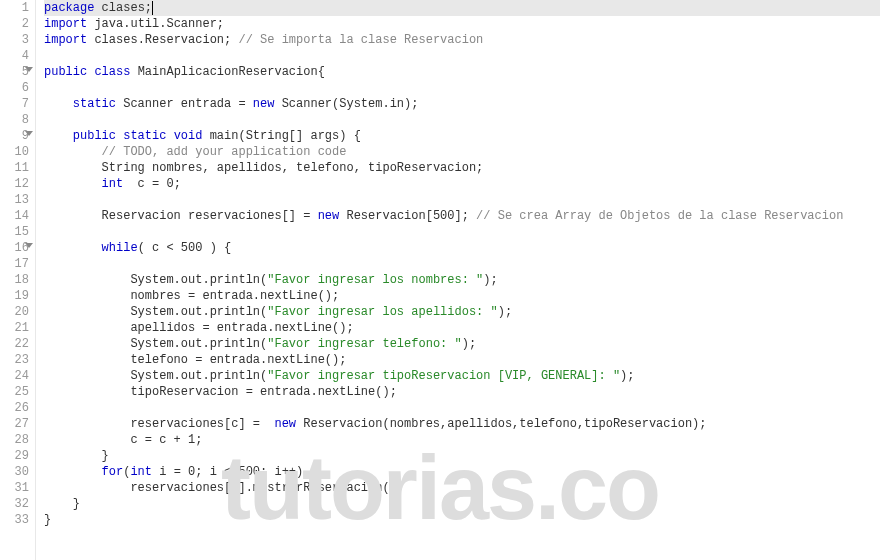  What do you see at coordinates (462, 472) in the screenshot?
I see `code-line: for(int i = 0; i < 500; i++)` at bounding box center [462, 472].